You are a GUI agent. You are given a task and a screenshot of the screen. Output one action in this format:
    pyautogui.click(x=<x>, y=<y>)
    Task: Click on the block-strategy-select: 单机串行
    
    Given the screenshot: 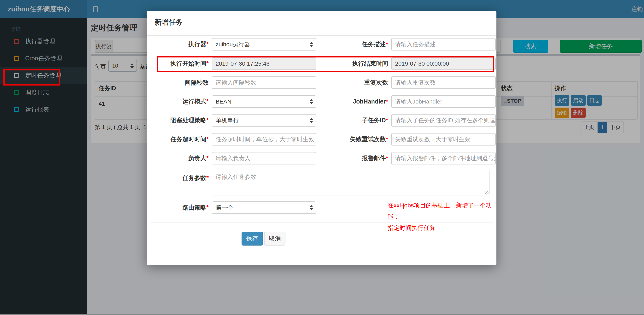 What is the action you would take?
    pyautogui.click(x=264, y=120)
    